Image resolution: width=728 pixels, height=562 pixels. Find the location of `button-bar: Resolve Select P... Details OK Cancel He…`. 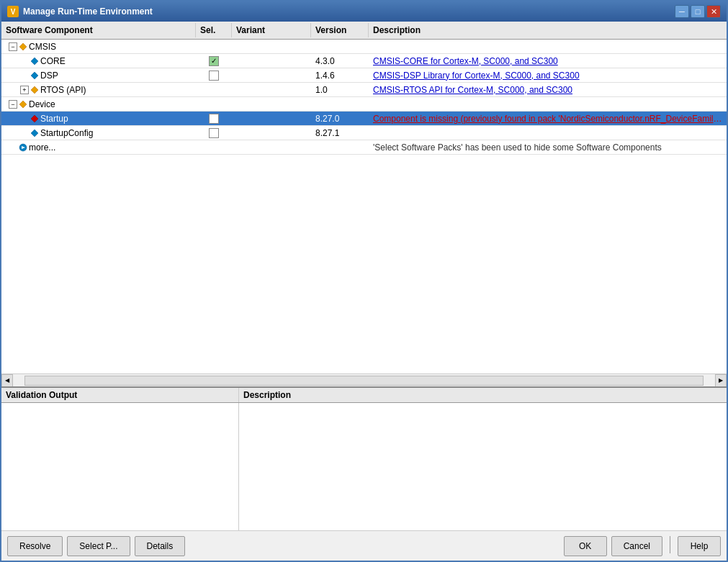

button-bar: Resolve Select P... Details OK Cancel He… is located at coordinates (364, 545).